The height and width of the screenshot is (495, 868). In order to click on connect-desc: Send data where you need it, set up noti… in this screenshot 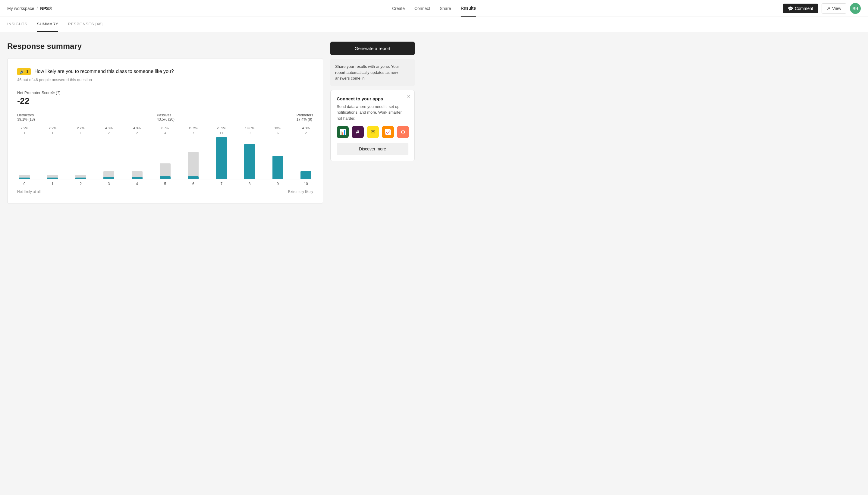, I will do `click(372, 113)`.